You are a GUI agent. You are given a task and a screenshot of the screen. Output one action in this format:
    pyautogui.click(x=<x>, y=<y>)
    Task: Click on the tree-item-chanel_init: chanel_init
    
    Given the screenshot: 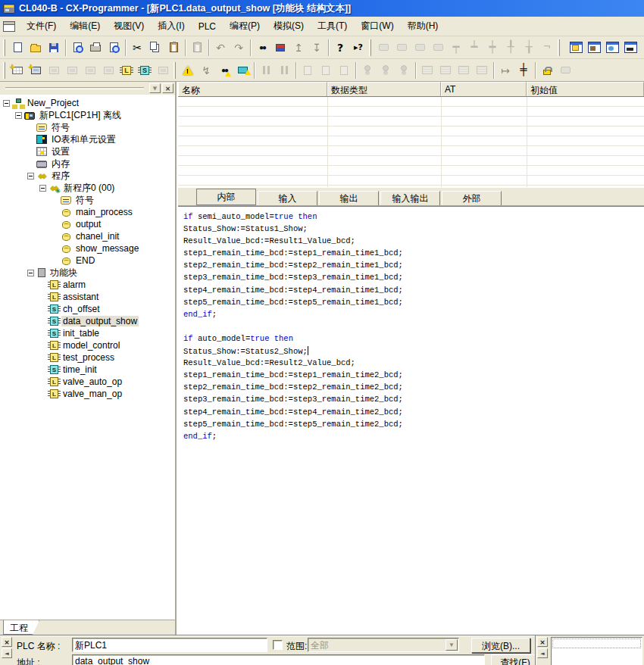 What is the action you would take?
    pyautogui.click(x=88, y=236)
    